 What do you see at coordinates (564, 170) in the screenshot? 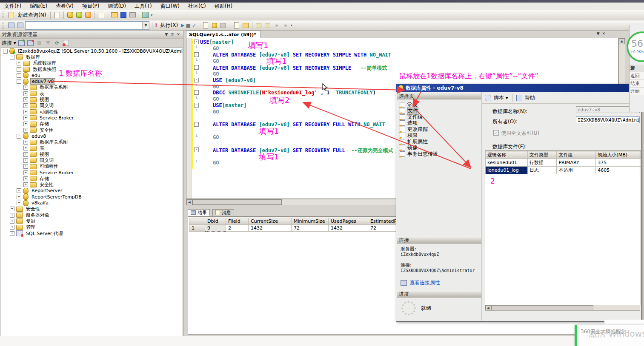
I see `file-row: ionedu01_log日志不适用4605增量为 10%，增长` at bounding box center [564, 170].